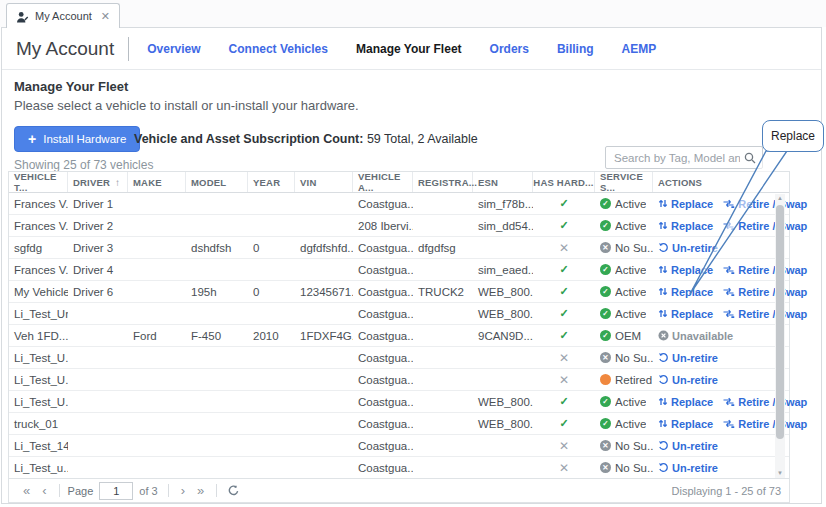 This screenshot has height=507, width=826. What do you see at coordinates (664, 336) in the screenshot?
I see `circle-x-icon` at bounding box center [664, 336].